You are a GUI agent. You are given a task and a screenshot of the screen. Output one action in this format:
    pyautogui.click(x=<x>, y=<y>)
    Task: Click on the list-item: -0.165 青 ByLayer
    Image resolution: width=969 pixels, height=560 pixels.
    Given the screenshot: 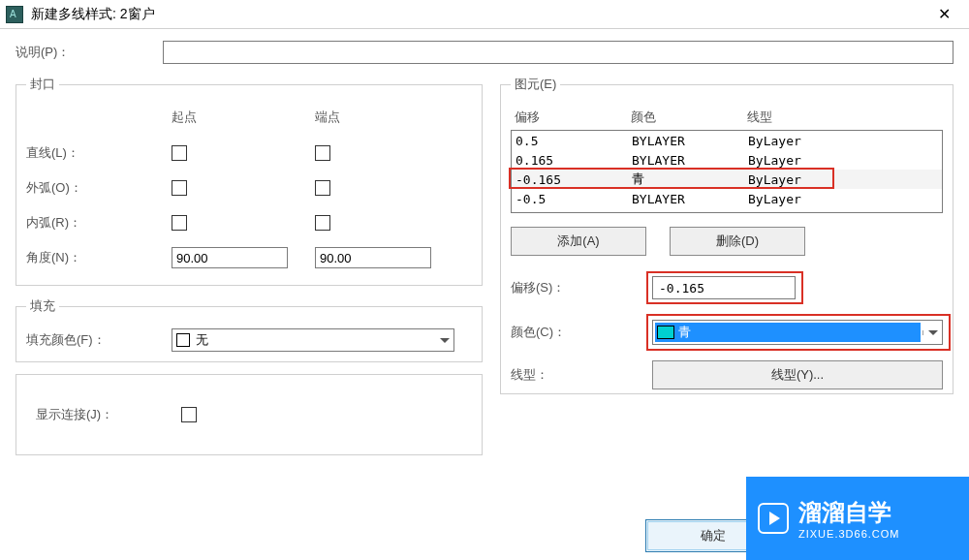 What is the action you would take?
    pyautogui.click(x=727, y=179)
    